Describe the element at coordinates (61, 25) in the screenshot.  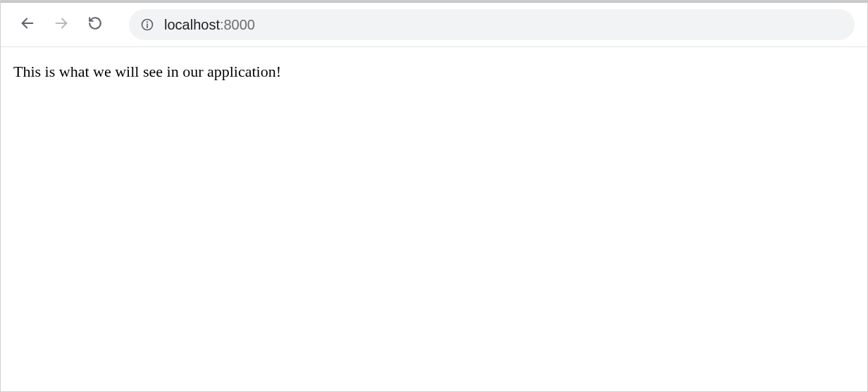
I see `forward-button` at that location.